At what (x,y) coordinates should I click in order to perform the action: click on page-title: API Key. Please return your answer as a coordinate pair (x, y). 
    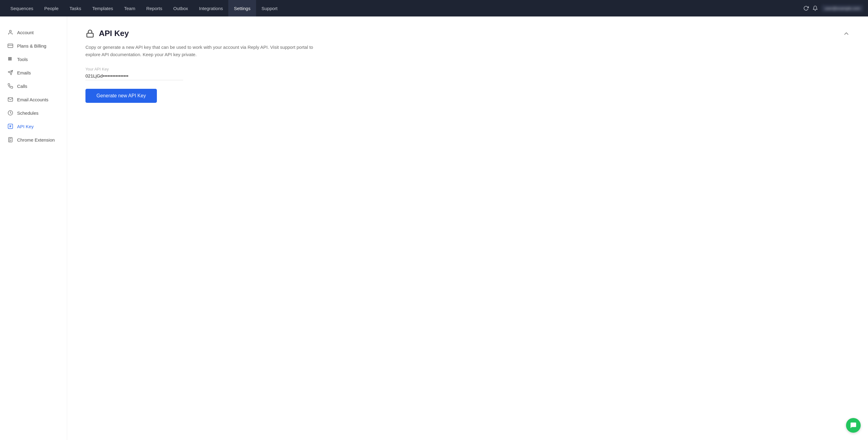
    Looking at the image, I should click on (114, 33).